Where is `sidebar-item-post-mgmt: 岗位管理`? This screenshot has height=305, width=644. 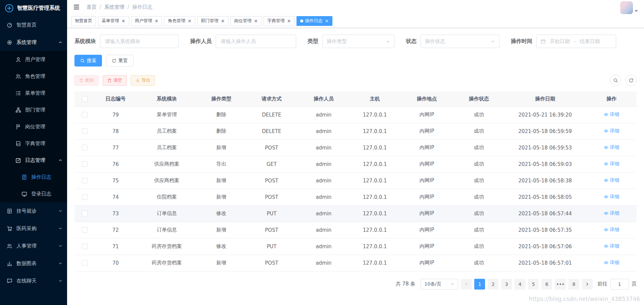 sidebar-item-post-mgmt: 岗位管理 is located at coordinates (34, 127).